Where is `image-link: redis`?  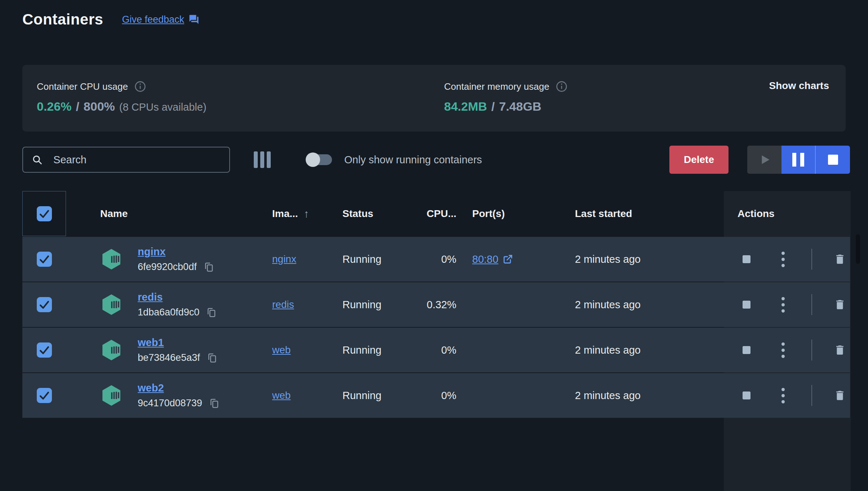 image-link: redis is located at coordinates (283, 305).